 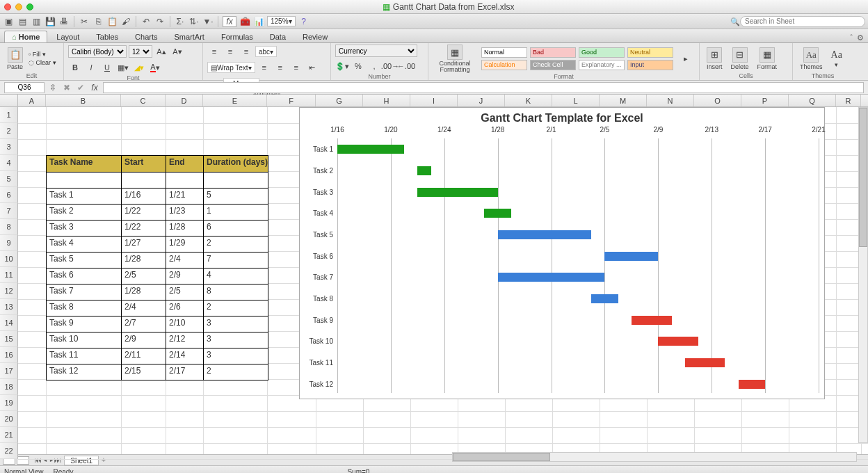 I want to click on cell-style-swatch: Neutral, so click(x=650, y=53).